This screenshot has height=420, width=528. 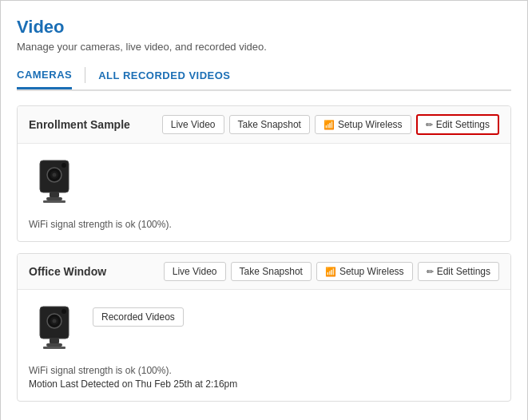 What do you see at coordinates (45, 79) in the screenshot?
I see `tab-cameras: CAMERAS` at bounding box center [45, 79].